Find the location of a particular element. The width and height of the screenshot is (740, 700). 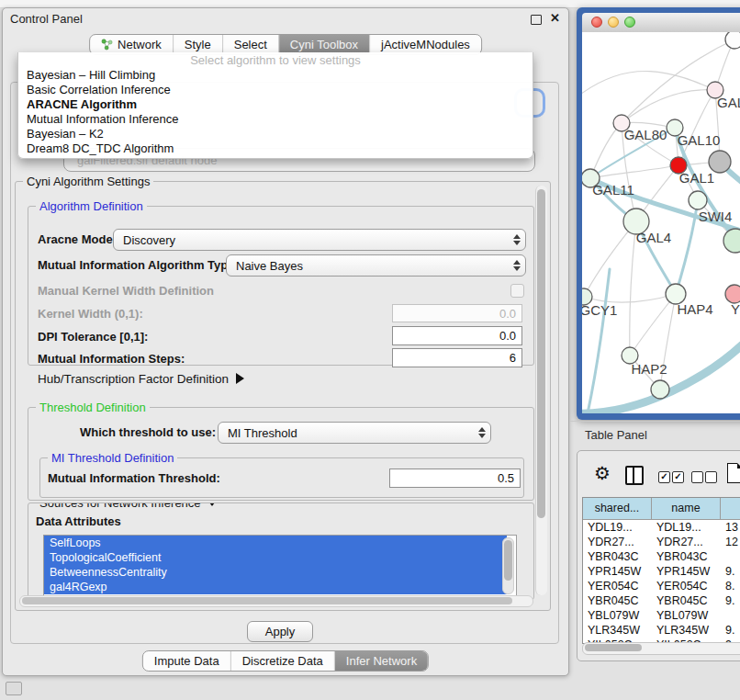

tab-network: Network is located at coordinates (131, 44).